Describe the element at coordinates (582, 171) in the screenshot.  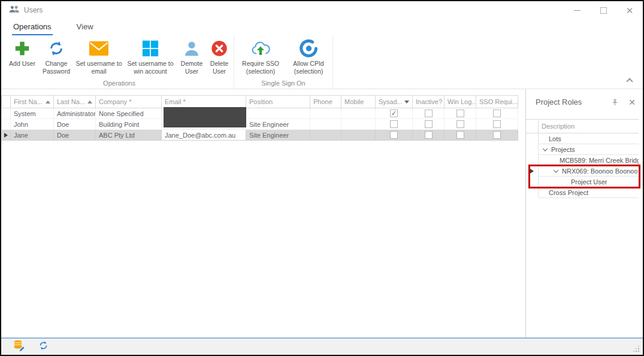
I see `tree-item-nrx069: NRX069: Boonoo Boonoo Br...` at that location.